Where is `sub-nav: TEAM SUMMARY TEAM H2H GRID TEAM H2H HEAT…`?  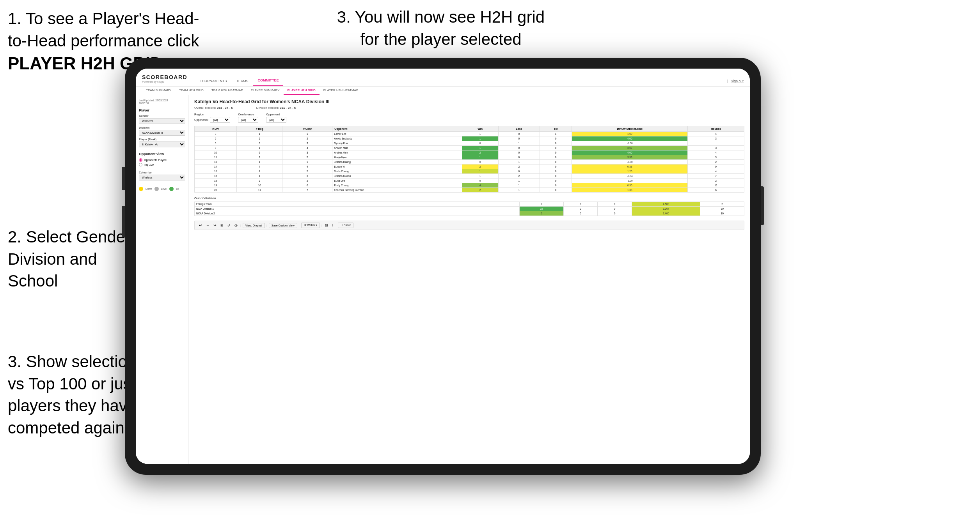
sub-nav: TEAM SUMMARY TEAM H2H GRID TEAM H2H HEAT… is located at coordinates (443, 91).